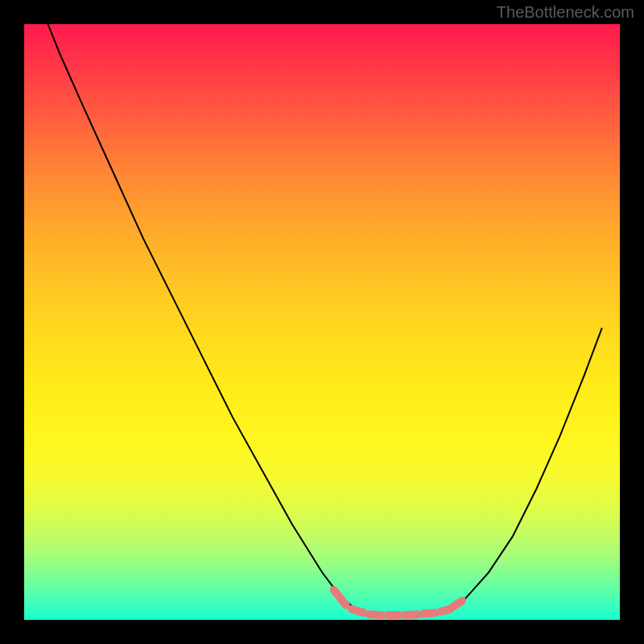  What do you see at coordinates (565, 13) in the screenshot?
I see `watermark-text: TheBottleneck.com` at bounding box center [565, 13].